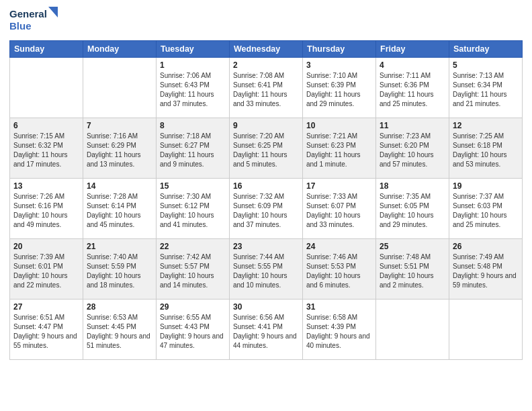  Describe the element at coordinates (46, 220) in the screenshot. I see `daylight-text: Daylight: 10 hours and 49 minutes.` at that location.